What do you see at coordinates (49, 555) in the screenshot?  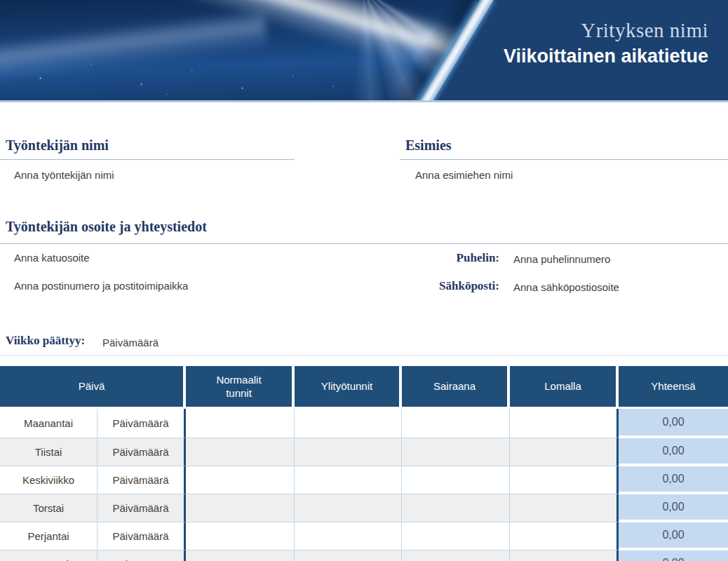 I see `day-cell: Lauantai` at bounding box center [49, 555].